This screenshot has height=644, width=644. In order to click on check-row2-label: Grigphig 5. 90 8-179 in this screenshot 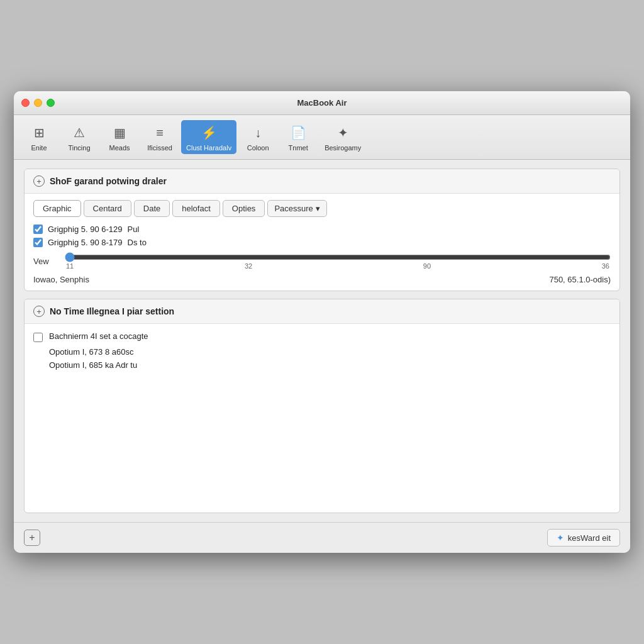, I will do `click(86, 243)`.